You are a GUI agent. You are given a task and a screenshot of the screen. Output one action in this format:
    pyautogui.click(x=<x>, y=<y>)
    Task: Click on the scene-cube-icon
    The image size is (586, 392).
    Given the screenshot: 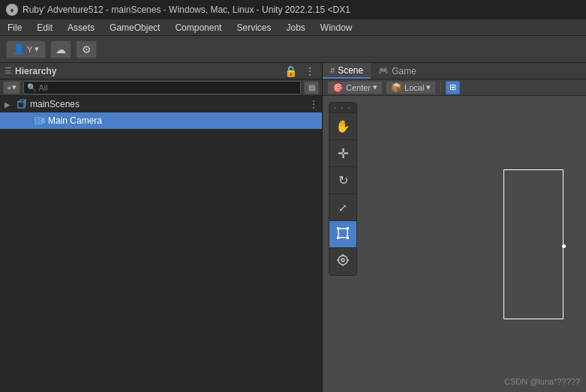 What is the action you would take?
    pyautogui.click(x=22, y=104)
    